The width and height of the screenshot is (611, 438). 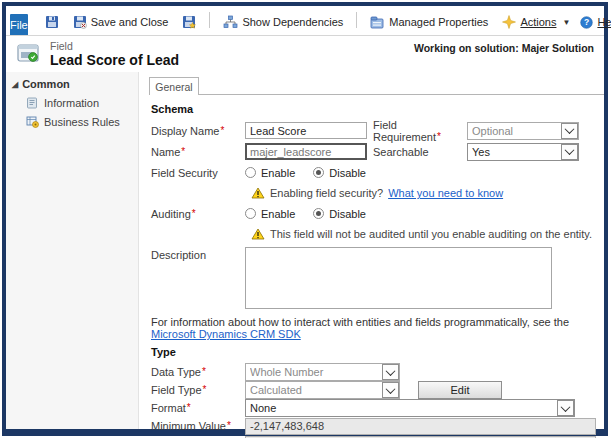 What do you see at coordinates (198, 408) in the screenshot?
I see `format-label: Format*` at bounding box center [198, 408].